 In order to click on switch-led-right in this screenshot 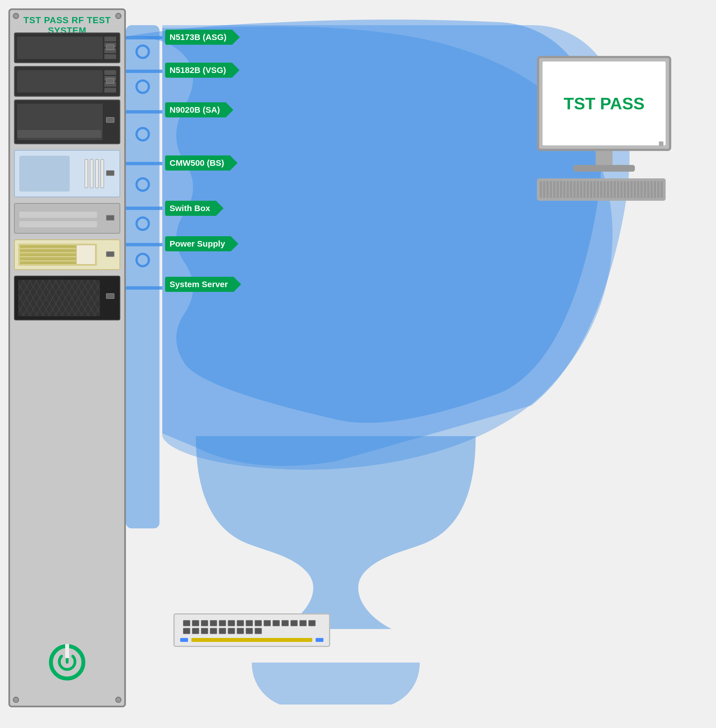, I will do `click(320, 640)`.